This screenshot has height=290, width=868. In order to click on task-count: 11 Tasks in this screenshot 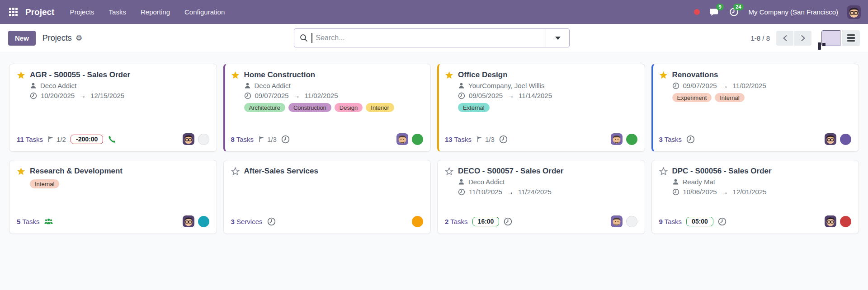, I will do `click(30, 139)`.